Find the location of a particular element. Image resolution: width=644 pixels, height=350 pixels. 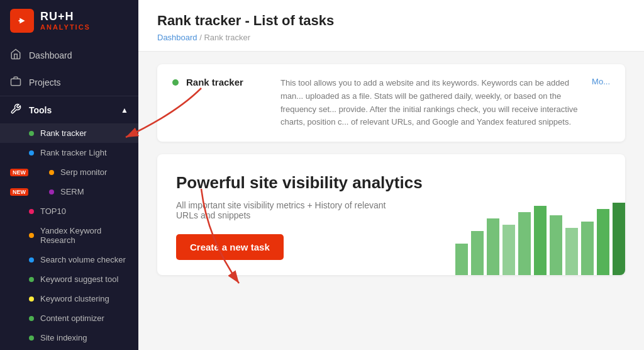

sidebar-item-projects: Projects is located at coordinates (69, 82).